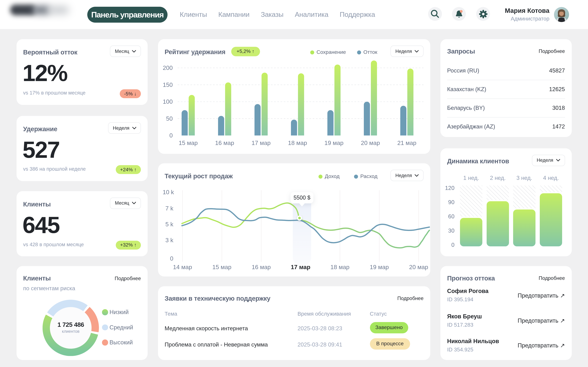 This screenshot has width=588, height=367. Describe the element at coordinates (451, 202) in the screenshot. I see `svg-text: 90` at that location.